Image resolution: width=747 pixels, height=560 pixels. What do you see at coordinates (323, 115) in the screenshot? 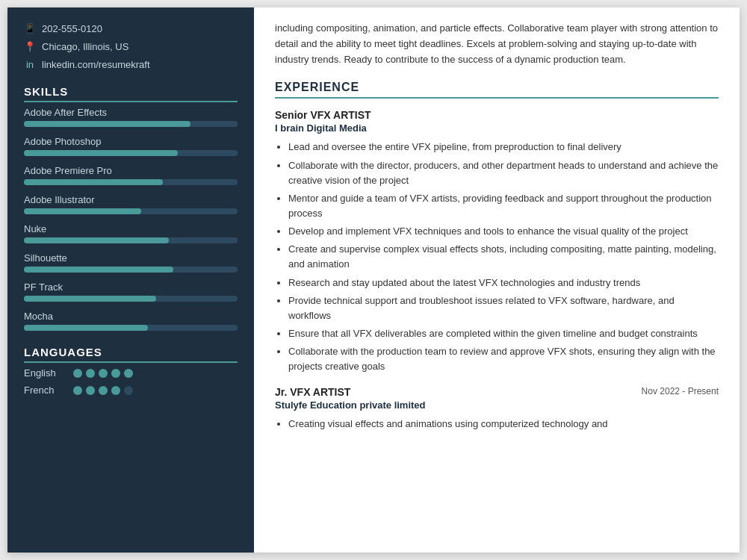
I see `job-title: Senior VFX ARTIST` at bounding box center [323, 115].